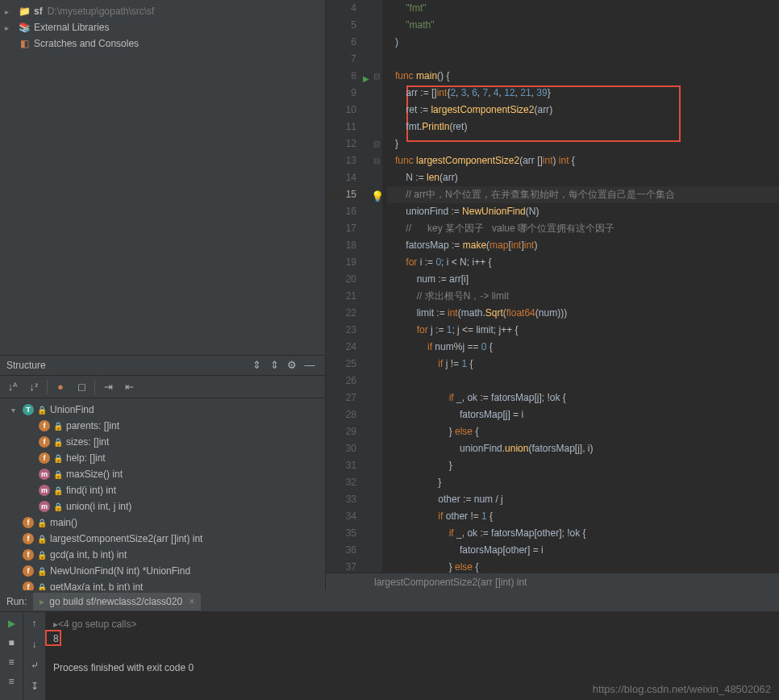  What do you see at coordinates (163, 27) in the screenshot?
I see `external-libraries: ▸ 📚 External Libraries` at bounding box center [163, 27].